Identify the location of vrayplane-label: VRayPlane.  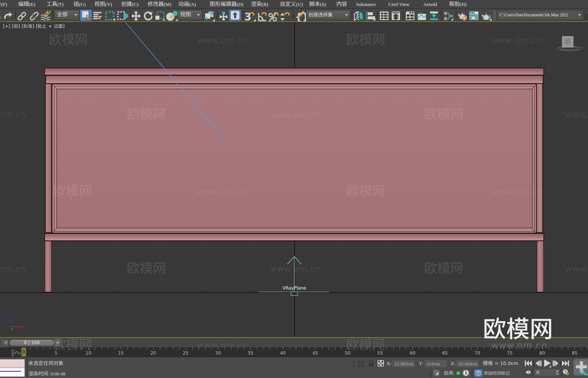
(294, 288).